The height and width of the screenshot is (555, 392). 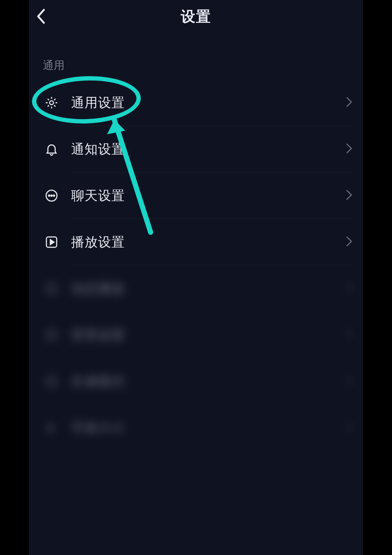 I want to click on font-icon, so click(x=52, y=428).